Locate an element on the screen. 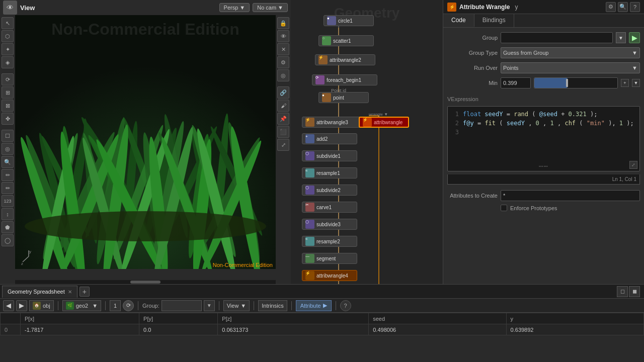 The height and width of the screenshot is (362, 644). node-resample1: ≈ resample1 is located at coordinates (330, 173).